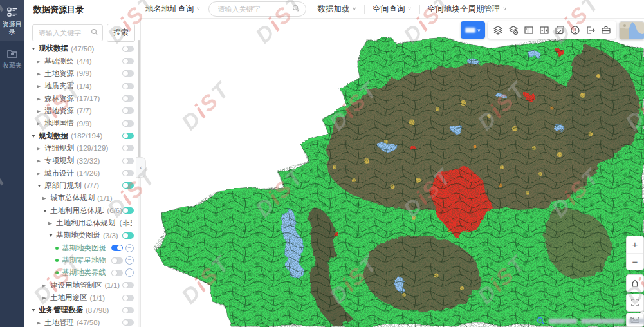 The width and height of the screenshot is (644, 327). Describe the element at coordinates (64, 33) in the screenshot. I see `panel-search-input` at that location.